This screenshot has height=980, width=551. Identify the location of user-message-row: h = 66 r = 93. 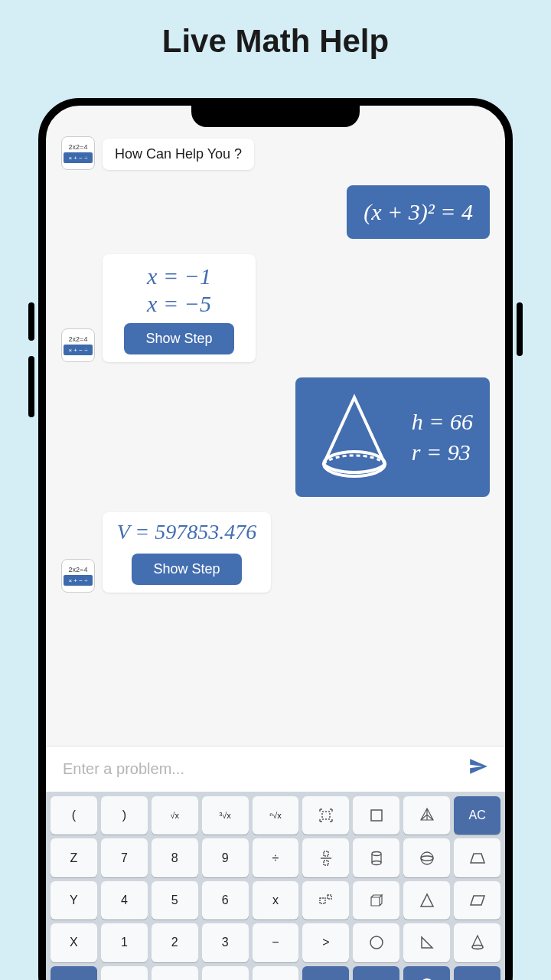
(276, 437).